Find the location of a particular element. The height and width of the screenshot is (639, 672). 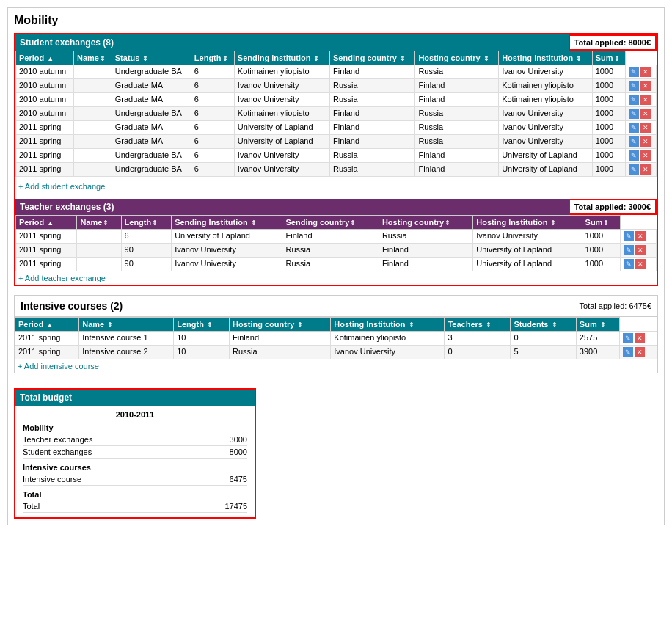

status-sort-icon: ⇕ is located at coordinates (145, 59).